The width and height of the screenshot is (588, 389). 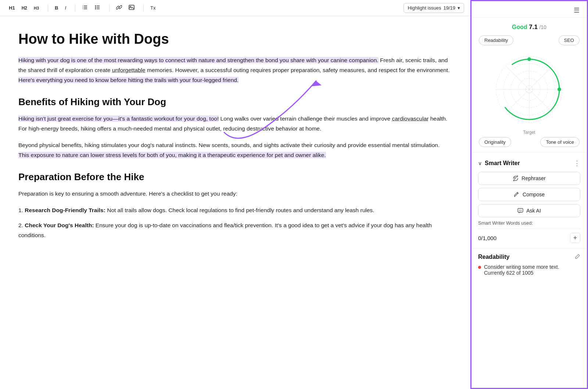 What do you see at coordinates (529, 27) in the screenshot?
I see `score-label: Good 7.1 /10` at bounding box center [529, 27].